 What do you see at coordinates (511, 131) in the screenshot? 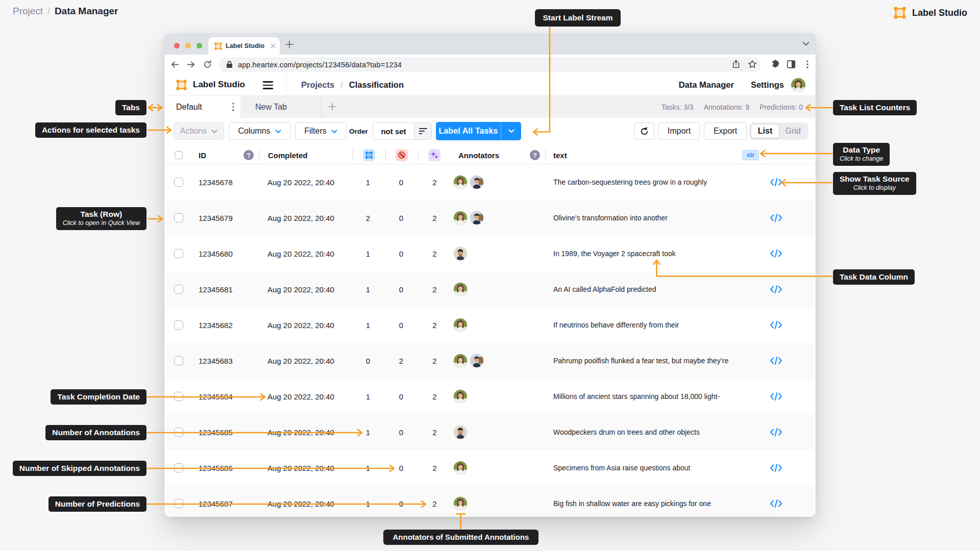
I see `label-all-tasks-dropdown` at bounding box center [511, 131].